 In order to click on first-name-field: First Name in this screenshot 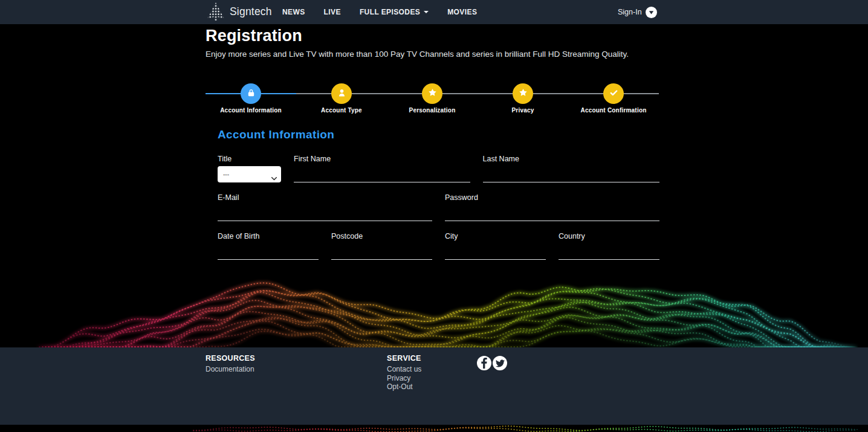, I will do `click(382, 168)`.